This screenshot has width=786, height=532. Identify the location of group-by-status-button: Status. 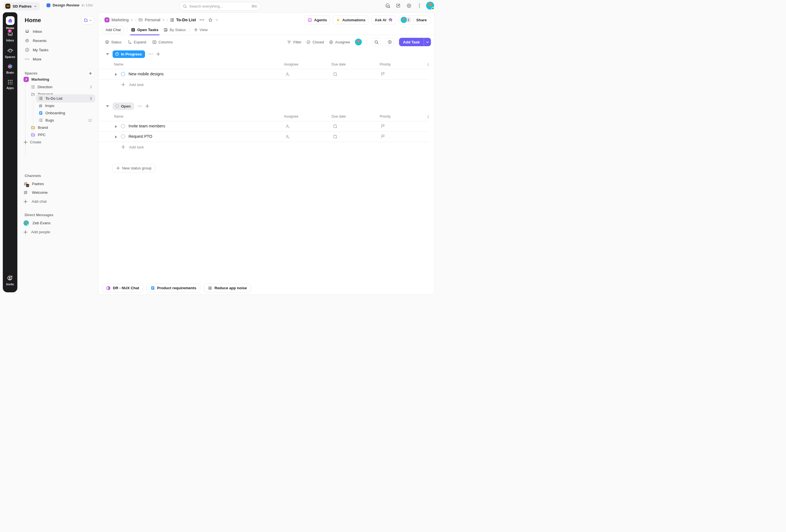
(113, 42).